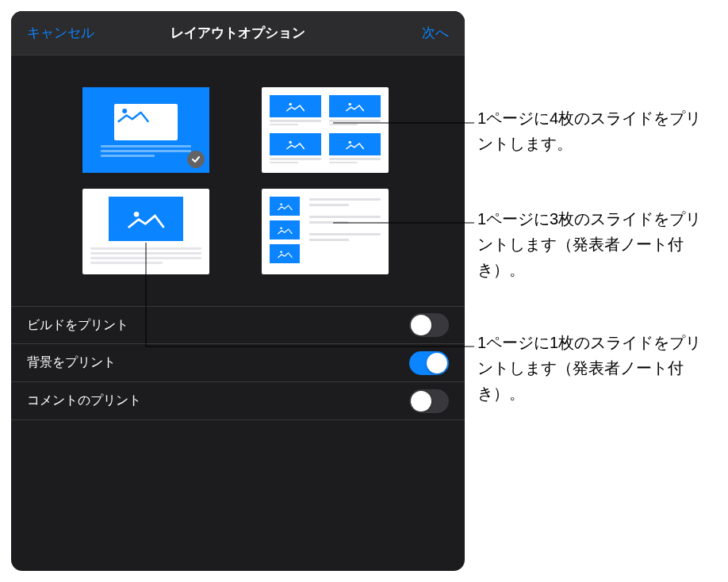  What do you see at coordinates (146, 232) in the screenshot?
I see `layout-one-with-notes` at bounding box center [146, 232].